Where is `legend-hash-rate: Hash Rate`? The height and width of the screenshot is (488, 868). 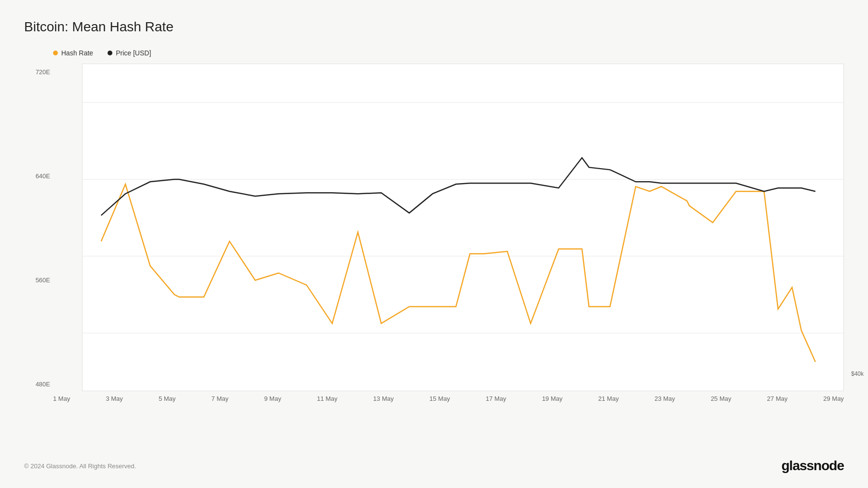
legend-hash-rate: Hash Rate is located at coordinates (73, 53).